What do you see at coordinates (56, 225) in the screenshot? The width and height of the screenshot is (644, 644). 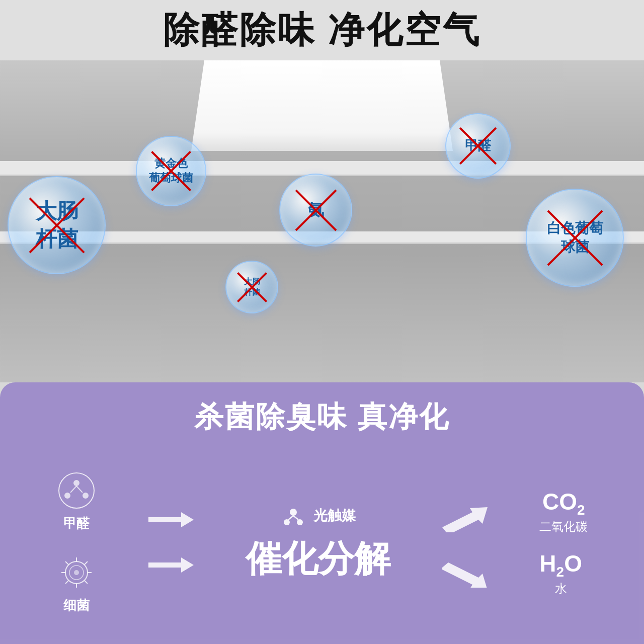 I see `cross-dachang-big` at bounding box center [56, 225].